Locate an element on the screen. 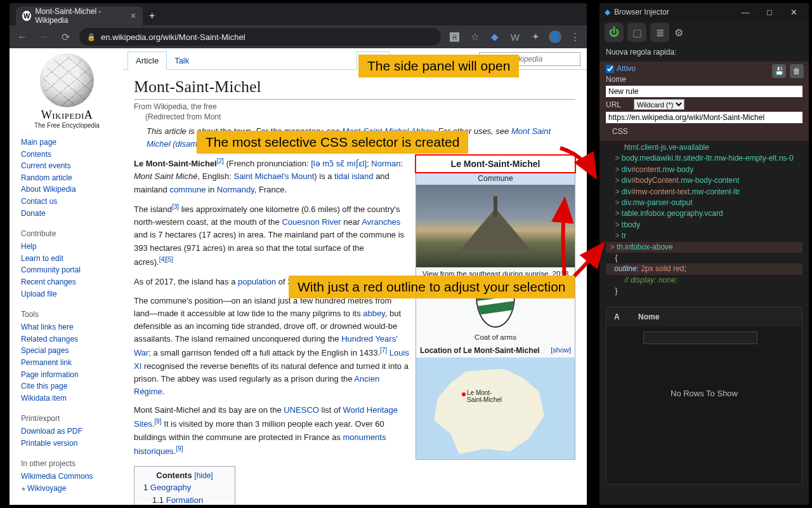 Image resolution: width=812 pixels, height=508 pixels. injector-titlebar: ◆ Browser Injector — □ ✕ is located at coordinates (704, 12).